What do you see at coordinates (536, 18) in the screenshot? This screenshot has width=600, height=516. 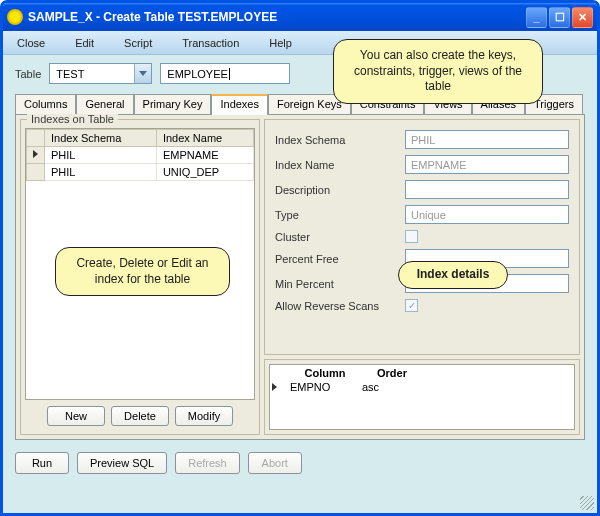 I see `minimize-button: _` at bounding box center [536, 18].